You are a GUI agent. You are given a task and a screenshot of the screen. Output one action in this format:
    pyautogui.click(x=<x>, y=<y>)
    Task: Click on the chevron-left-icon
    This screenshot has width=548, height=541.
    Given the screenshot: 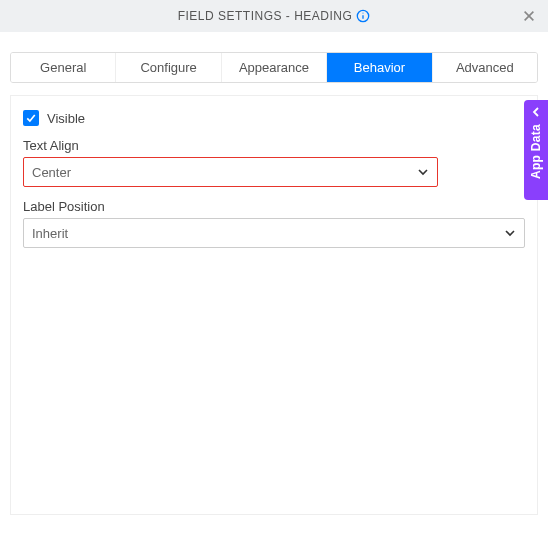 What is the action you would take?
    pyautogui.click(x=536, y=112)
    